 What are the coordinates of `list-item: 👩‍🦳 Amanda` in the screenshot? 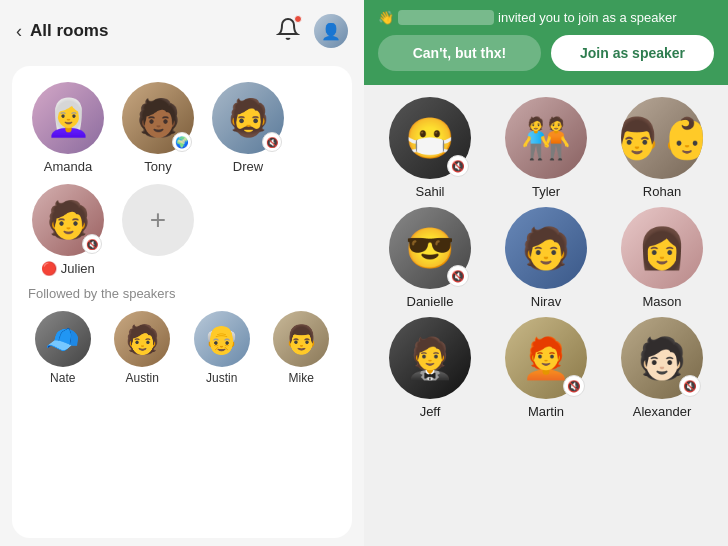 It's located at (68, 128).